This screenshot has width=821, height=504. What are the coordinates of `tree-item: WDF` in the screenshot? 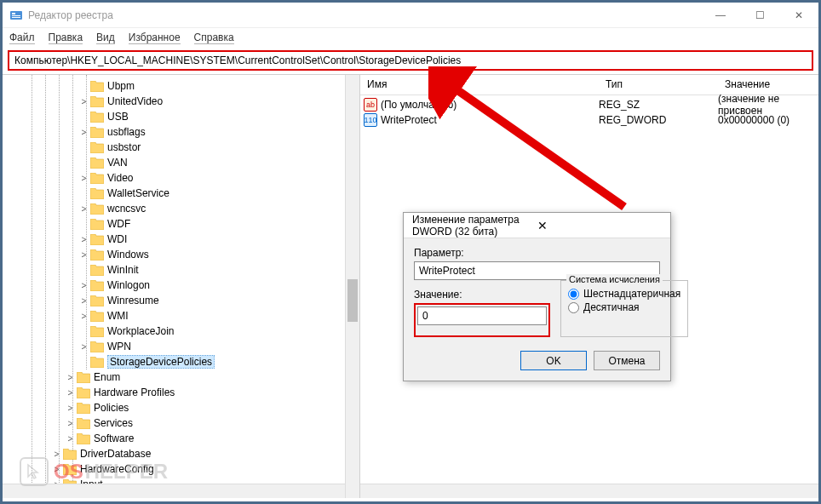 It's located at (181, 224).